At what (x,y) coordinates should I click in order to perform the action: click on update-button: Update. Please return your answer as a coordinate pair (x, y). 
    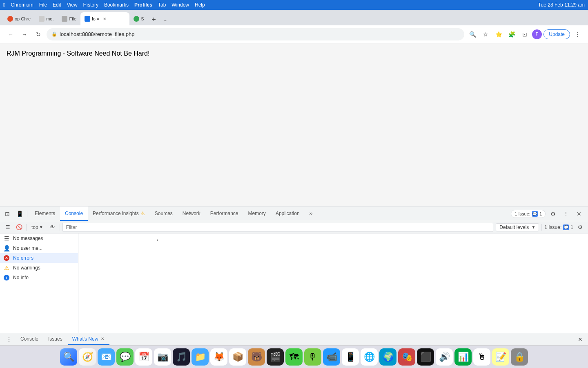
    Looking at the image, I should click on (557, 34).